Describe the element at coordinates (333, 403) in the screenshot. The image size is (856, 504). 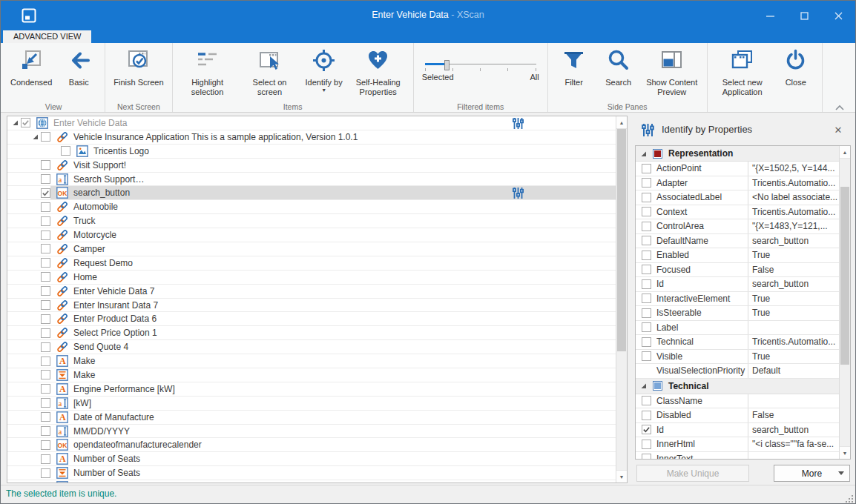
I see `tree-item-body: a[kW]` at that location.